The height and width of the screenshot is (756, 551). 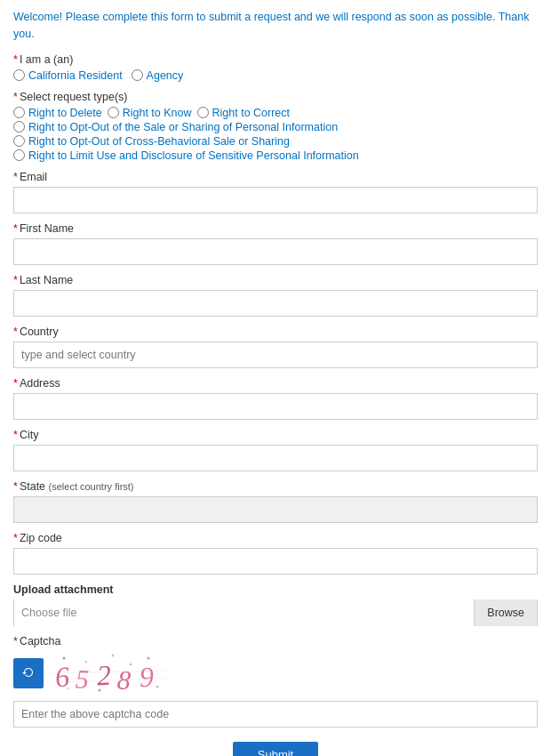 What do you see at coordinates (276, 749) in the screenshot?
I see `submit-button: Submit` at bounding box center [276, 749].